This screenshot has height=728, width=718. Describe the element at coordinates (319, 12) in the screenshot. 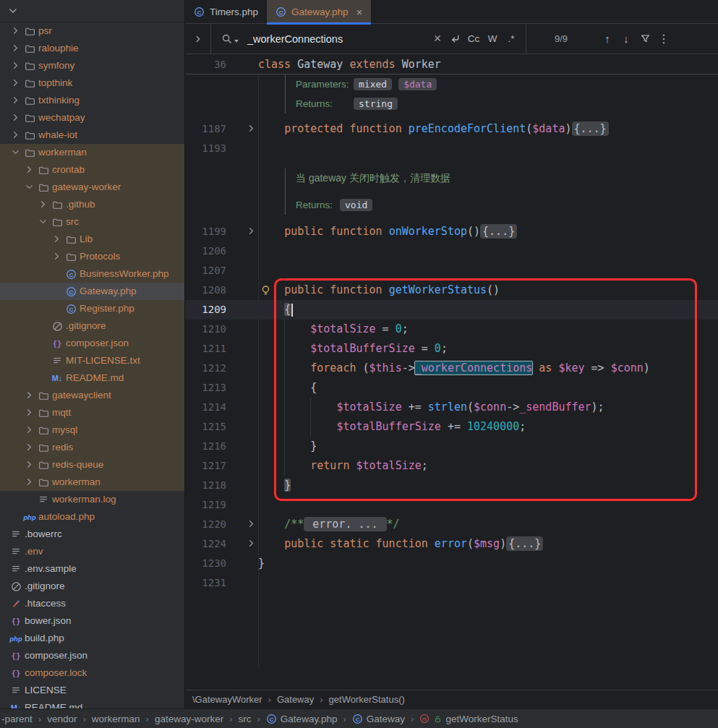

I see `tab-gateway-php: CGateway.php×` at that location.